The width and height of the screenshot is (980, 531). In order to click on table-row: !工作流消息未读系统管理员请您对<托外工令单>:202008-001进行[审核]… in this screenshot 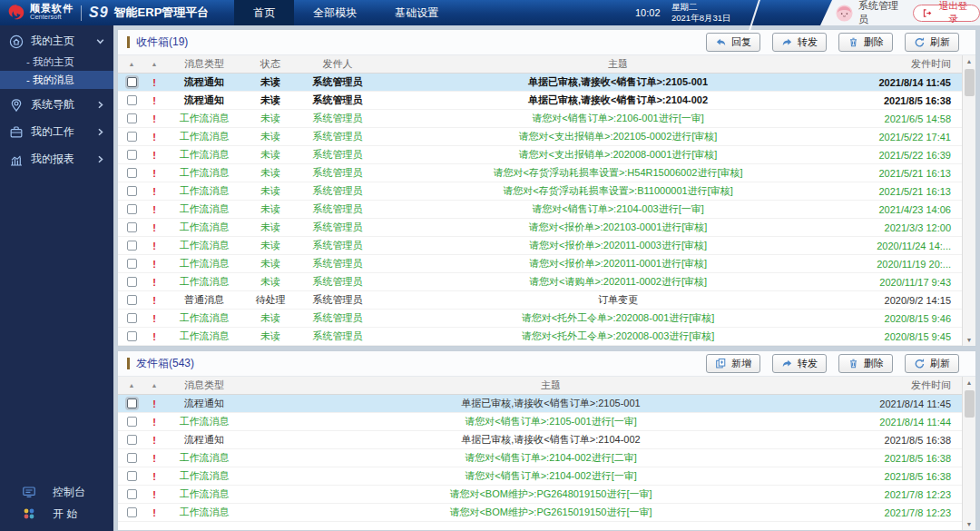, I will do `click(540, 319)`.